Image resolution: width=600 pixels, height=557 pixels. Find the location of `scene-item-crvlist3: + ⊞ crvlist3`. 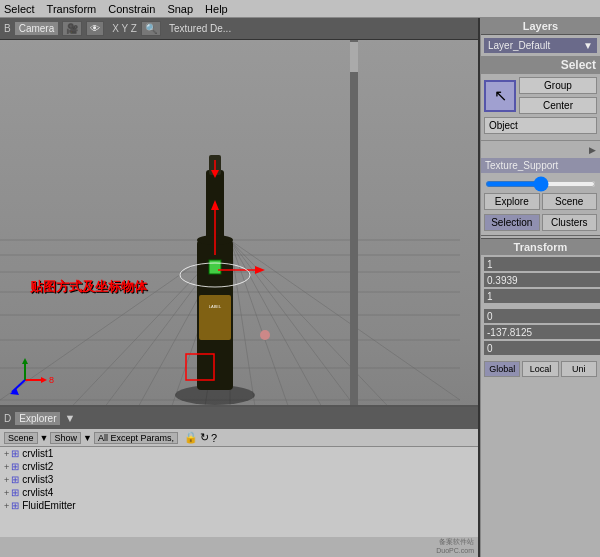

scene-item-crvlist3: + ⊞ crvlist3 is located at coordinates (239, 480).